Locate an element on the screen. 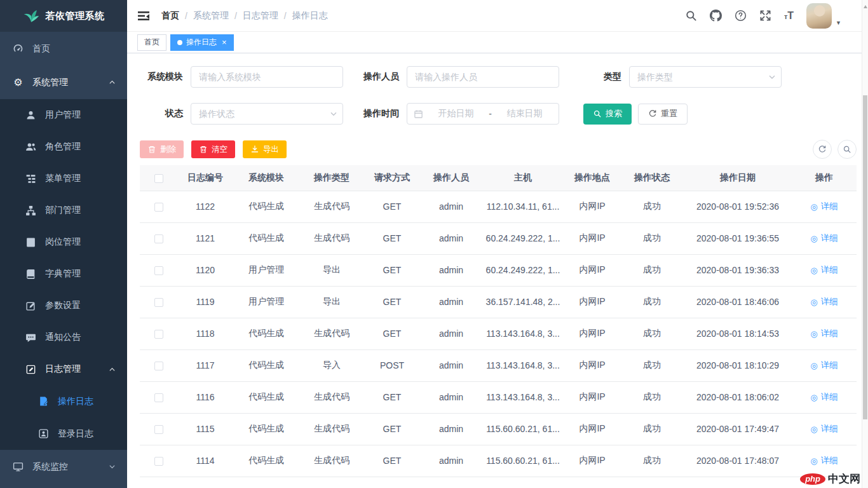 Image resolution: width=868 pixels, height=488 pixels. cell-status: 成功 is located at coordinates (652, 365).